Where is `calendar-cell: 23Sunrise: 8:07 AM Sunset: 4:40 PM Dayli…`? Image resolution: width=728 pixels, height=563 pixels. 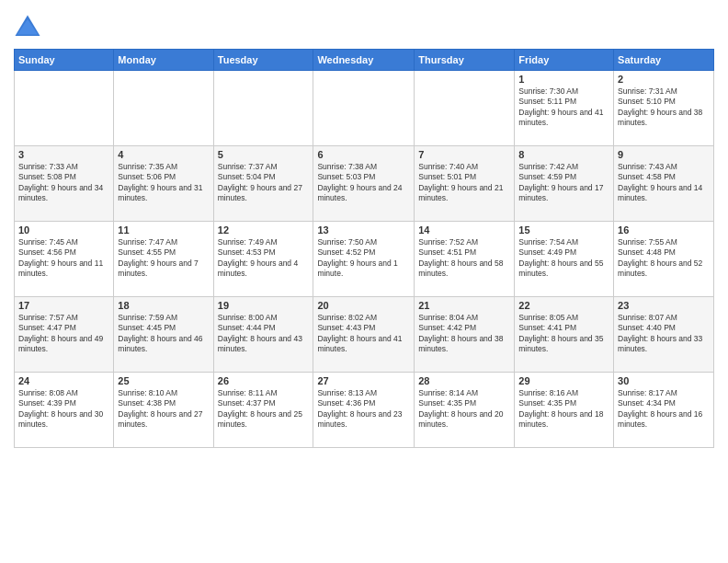 calendar-cell: 23Sunrise: 8:07 AM Sunset: 4:40 PM Dayli… is located at coordinates (664, 335).